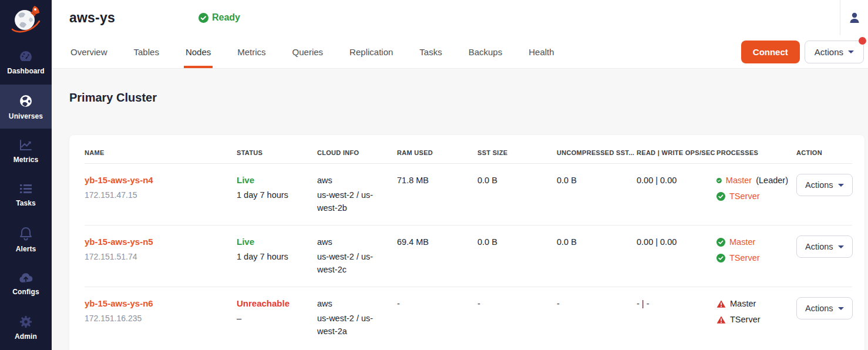 Image resolution: width=868 pixels, height=350 pixels. What do you see at coordinates (353, 325) in the screenshot?
I see `cloud-region-zone: us-west-2 / us-west-2a` at bounding box center [353, 325].